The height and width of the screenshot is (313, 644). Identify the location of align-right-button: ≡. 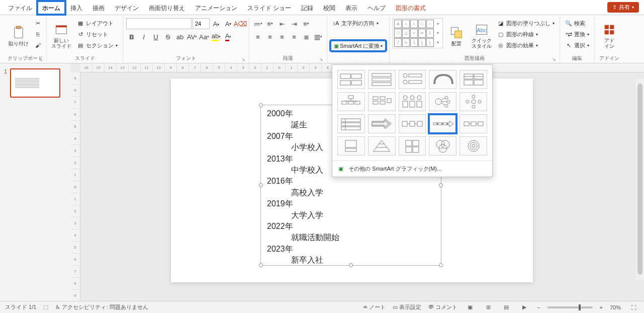
(282, 37).